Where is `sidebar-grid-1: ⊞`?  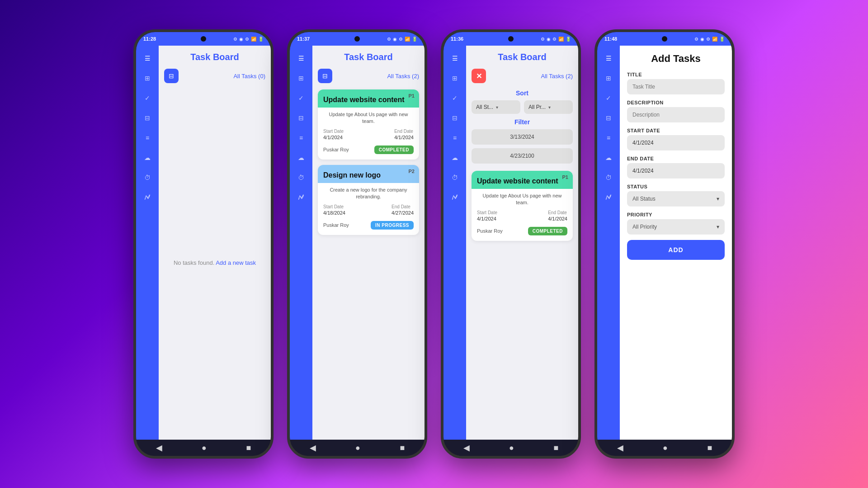
sidebar-grid-1: ⊞ is located at coordinates (147, 78).